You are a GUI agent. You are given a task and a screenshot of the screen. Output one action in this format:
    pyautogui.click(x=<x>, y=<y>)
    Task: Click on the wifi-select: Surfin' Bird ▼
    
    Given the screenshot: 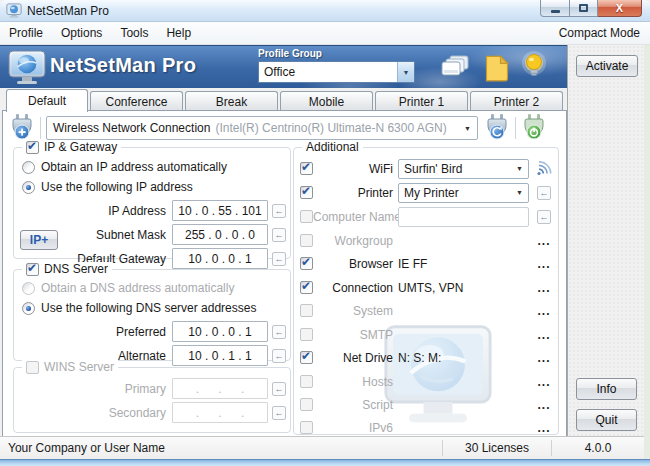 What is the action you would take?
    pyautogui.click(x=464, y=169)
    